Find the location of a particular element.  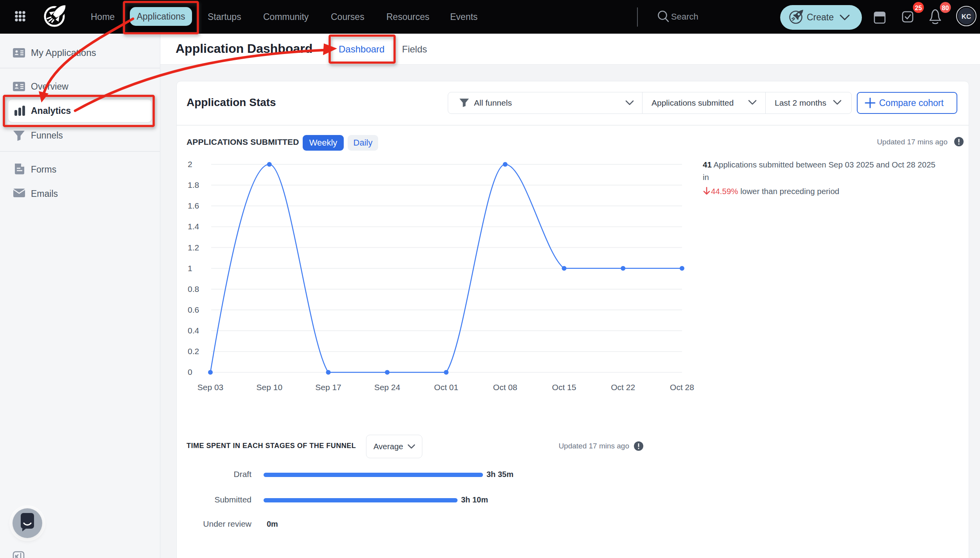

svg-text: 0.2 is located at coordinates (193, 351).